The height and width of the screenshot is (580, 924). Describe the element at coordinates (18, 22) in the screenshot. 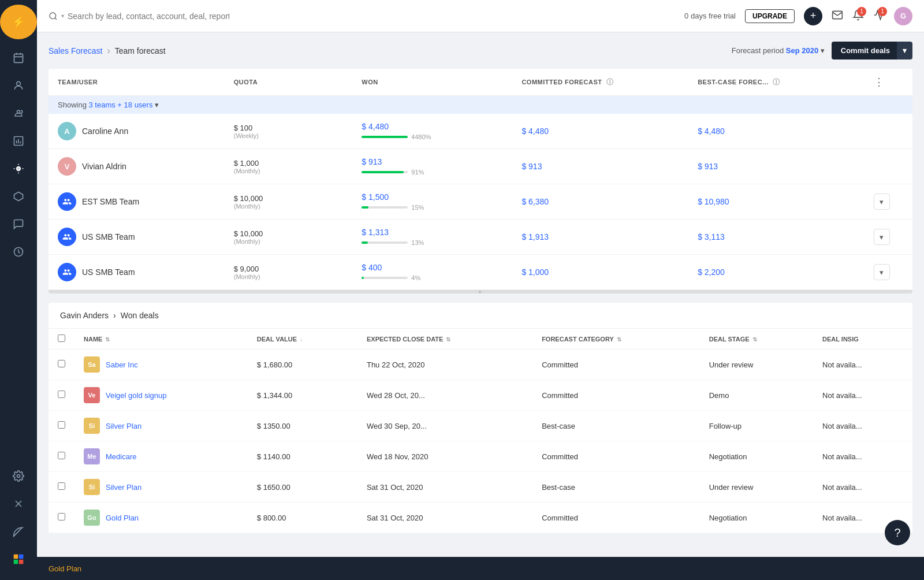

I see `app-logo: ⚡` at that location.